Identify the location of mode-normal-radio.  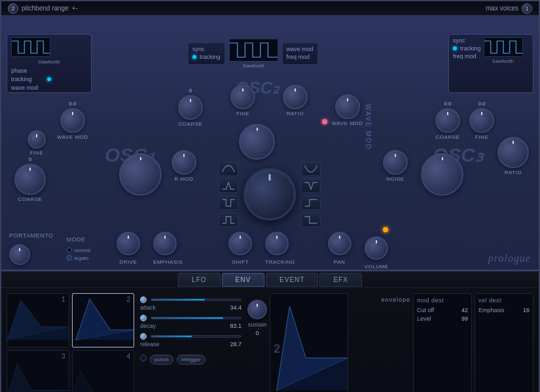
(69, 250).